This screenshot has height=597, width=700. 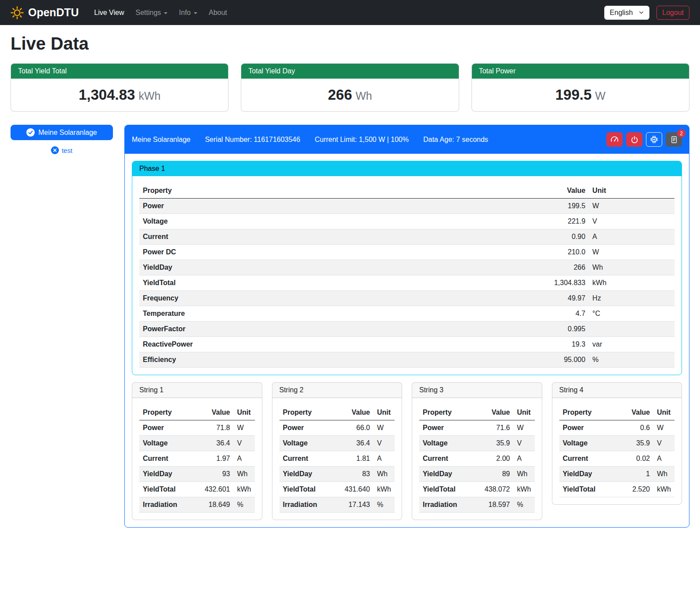 What do you see at coordinates (214, 505) in the screenshot?
I see `value-cell: 18.649` at bounding box center [214, 505].